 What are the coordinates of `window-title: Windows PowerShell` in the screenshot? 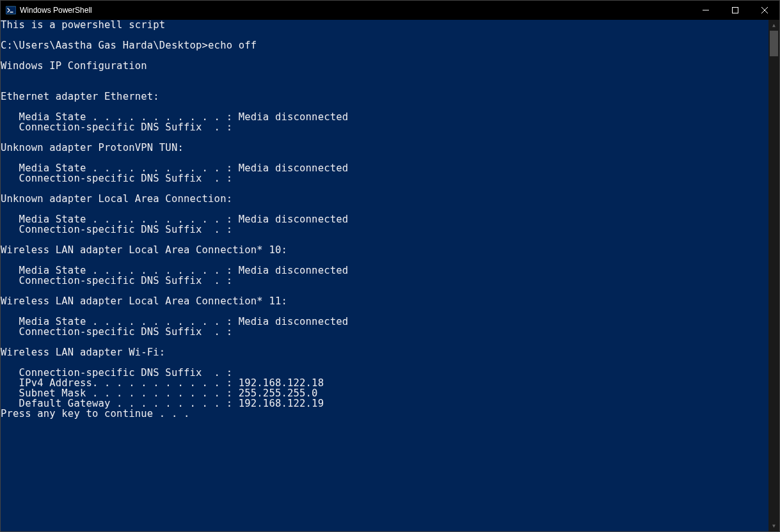 It's located at (356, 10).